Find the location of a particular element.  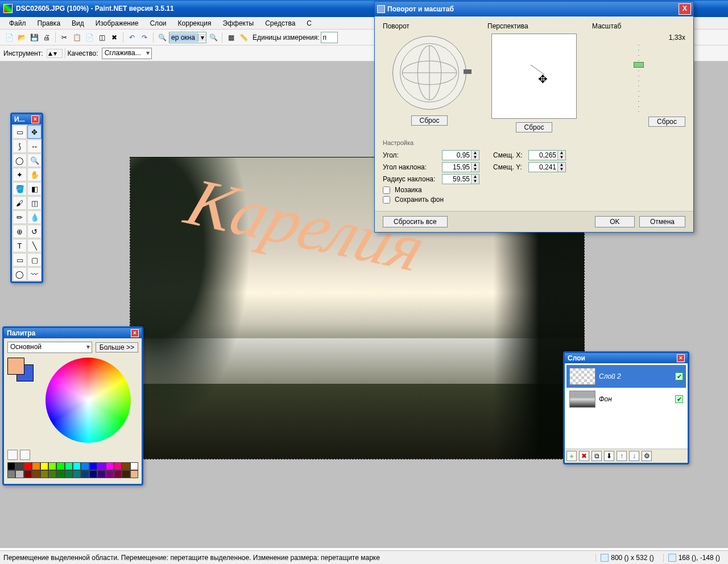

fill-tool: 🪣 is located at coordinates (19, 189).